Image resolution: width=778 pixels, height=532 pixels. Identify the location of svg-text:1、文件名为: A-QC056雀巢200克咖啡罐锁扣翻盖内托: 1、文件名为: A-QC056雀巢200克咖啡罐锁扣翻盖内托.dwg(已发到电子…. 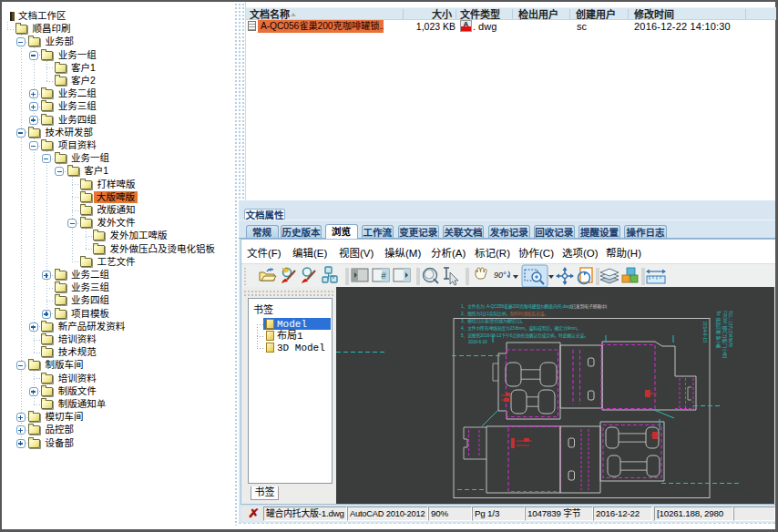
(534, 306).